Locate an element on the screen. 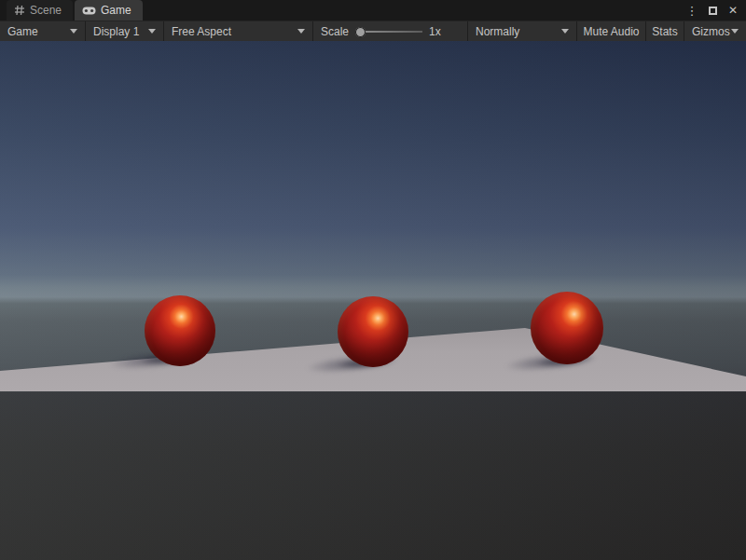 This screenshot has height=560, width=746. scale-slider is located at coordinates (389, 32).